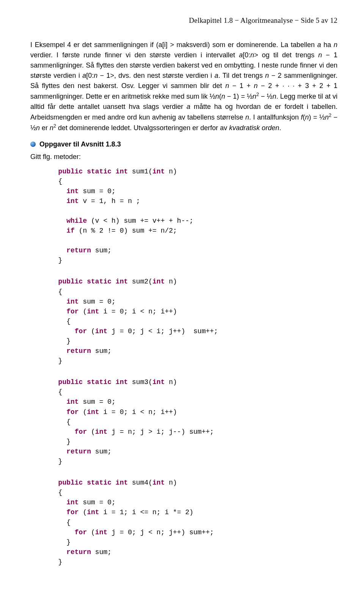  Describe the element at coordinates (80, 144) in the screenshot. I see `section-title: Oppgaver til Avsnitt 1.8.3` at that location.